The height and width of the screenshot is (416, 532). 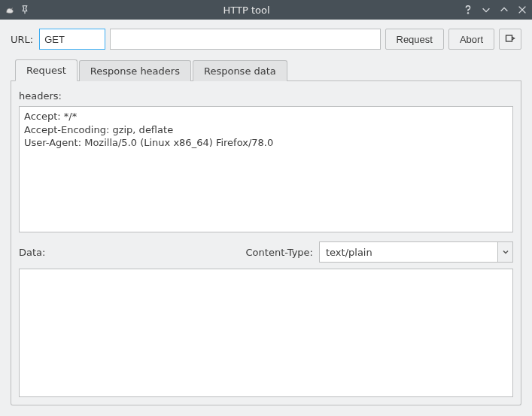 What do you see at coordinates (505, 252) in the screenshot?
I see `content-type-dropdown` at bounding box center [505, 252].